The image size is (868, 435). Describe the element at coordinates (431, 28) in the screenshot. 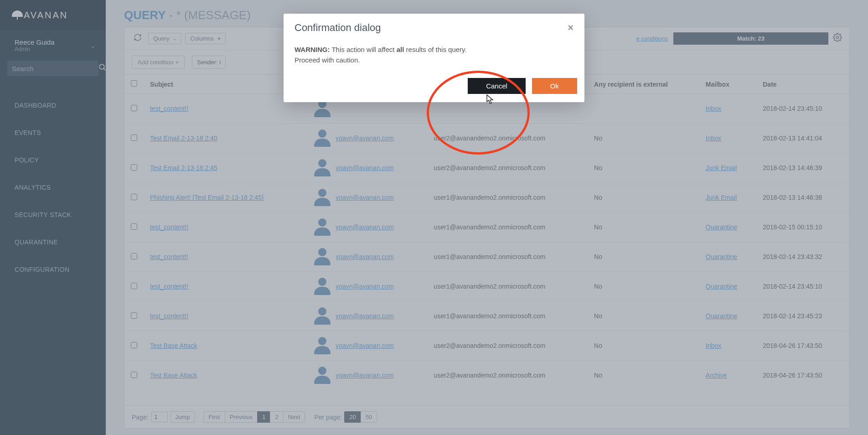

I see `modal-title: Confirmation dialog` at that location.